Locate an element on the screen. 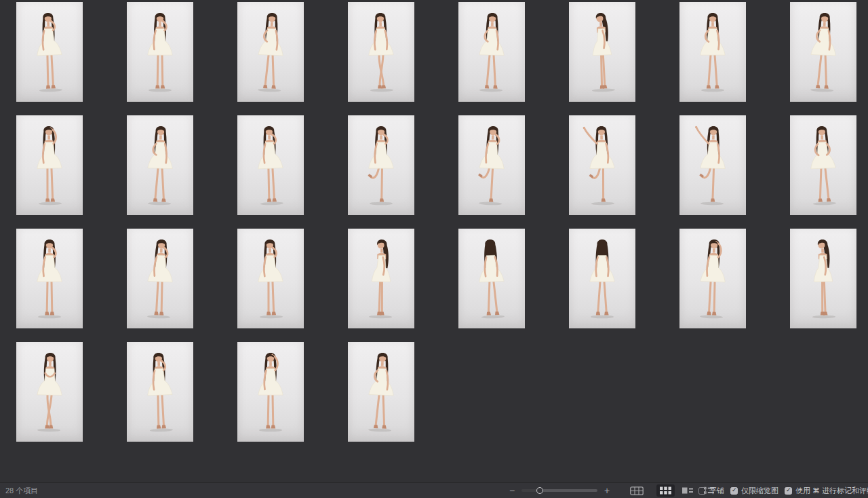 The image size is (868, 498). zoom-slider-group: − + is located at coordinates (559, 491).